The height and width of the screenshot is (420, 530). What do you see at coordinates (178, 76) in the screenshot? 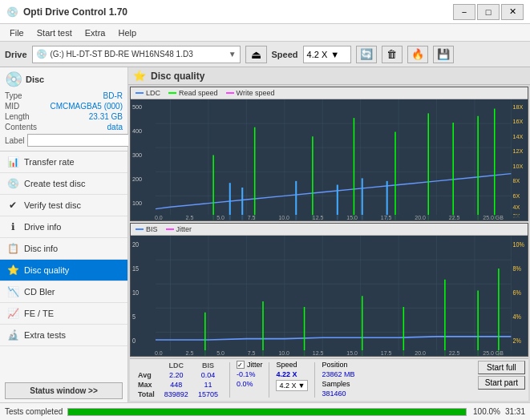
I see `panel-title: Disc quality` at bounding box center [178, 76].